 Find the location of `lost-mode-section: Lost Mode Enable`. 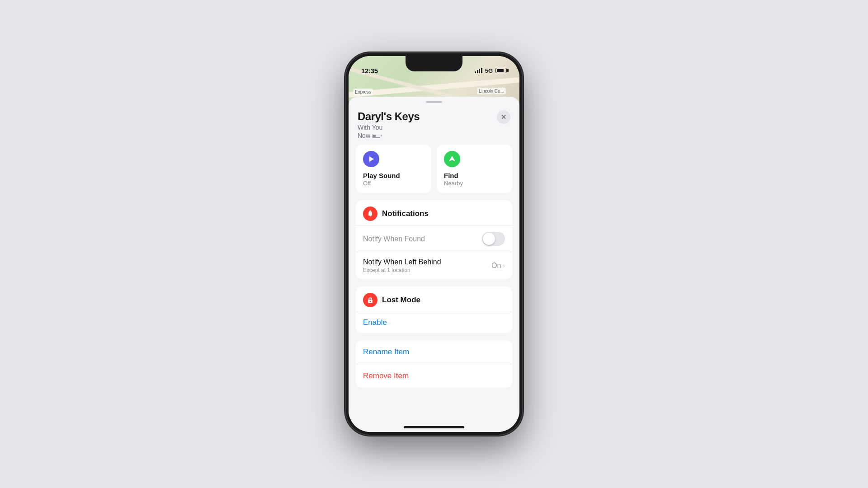

lost-mode-section: Lost Mode Enable is located at coordinates (434, 310).